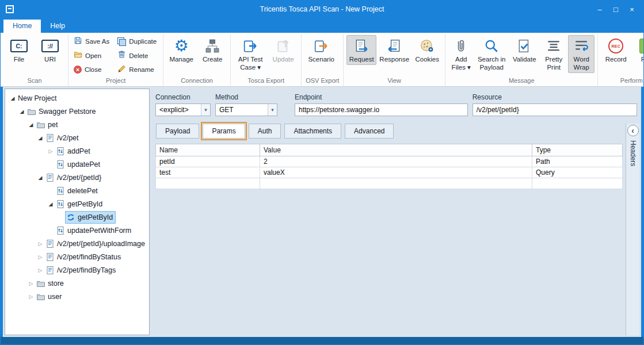  I want to click on tree-item-updatepetwithform: updatePetWithForm, so click(77, 230).